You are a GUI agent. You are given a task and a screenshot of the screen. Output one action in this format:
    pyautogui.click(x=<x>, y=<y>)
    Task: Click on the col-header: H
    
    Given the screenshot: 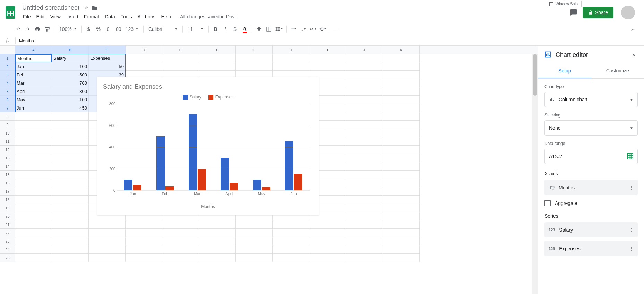 What is the action you would take?
    pyautogui.click(x=291, y=50)
    